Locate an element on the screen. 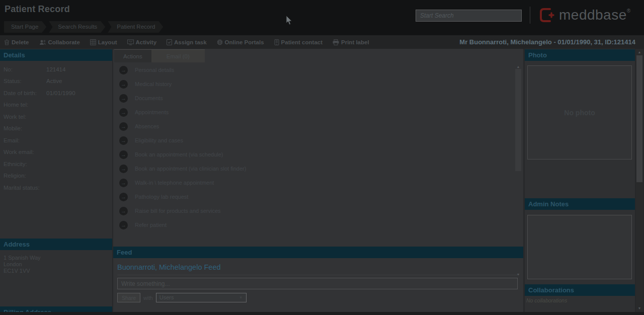 This screenshot has width=644, height=315. feed-share-row: Share with Users ▼ is located at coordinates (182, 298).